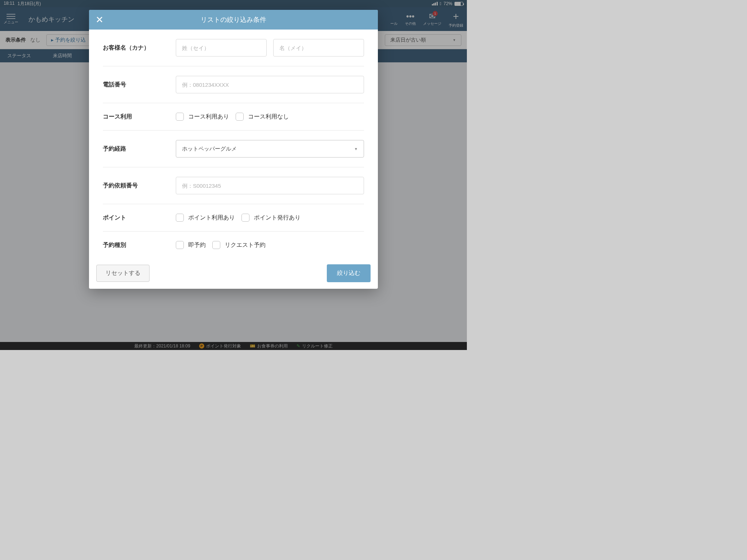 This screenshot has height=560, width=747. What do you see at coordinates (139, 245) in the screenshot?
I see `type-label: 予約種別` at bounding box center [139, 245].